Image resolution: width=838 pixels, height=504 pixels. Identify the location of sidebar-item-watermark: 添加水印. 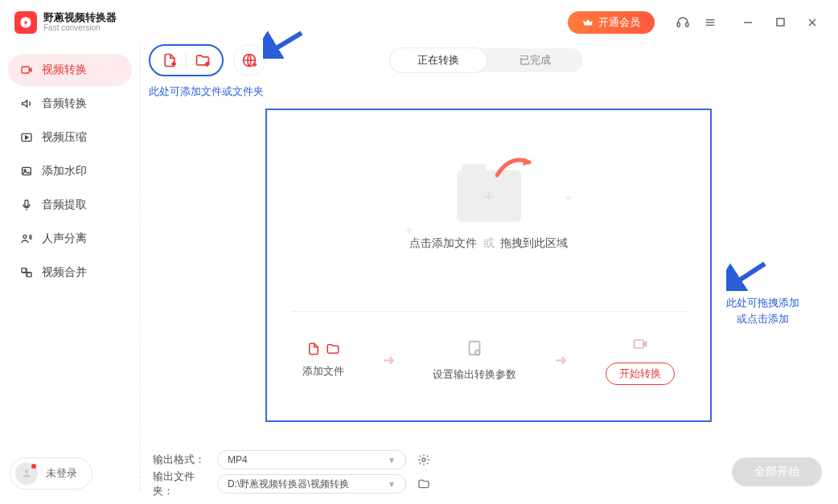
(70, 171).